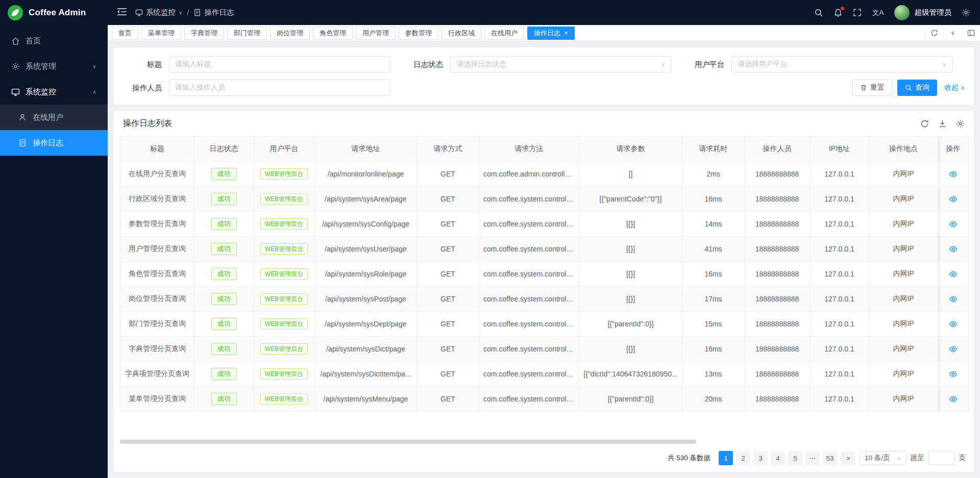 This screenshot has width=980, height=478. Describe the element at coordinates (545, 374) in the screenshot. I see `table-row: 字典项管理分页查询成功WEB管理后台/api/system/sysDictIte…` at that location.